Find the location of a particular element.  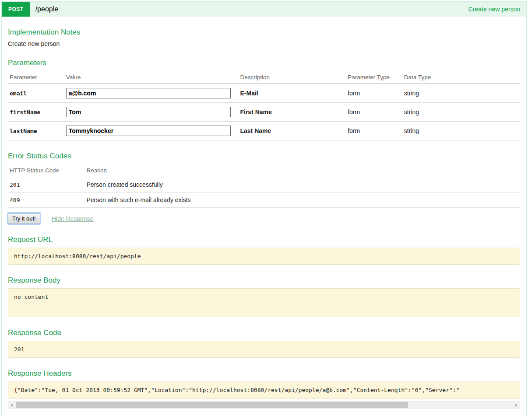

param-description: E-Mail is located at coordinates (292, 94).